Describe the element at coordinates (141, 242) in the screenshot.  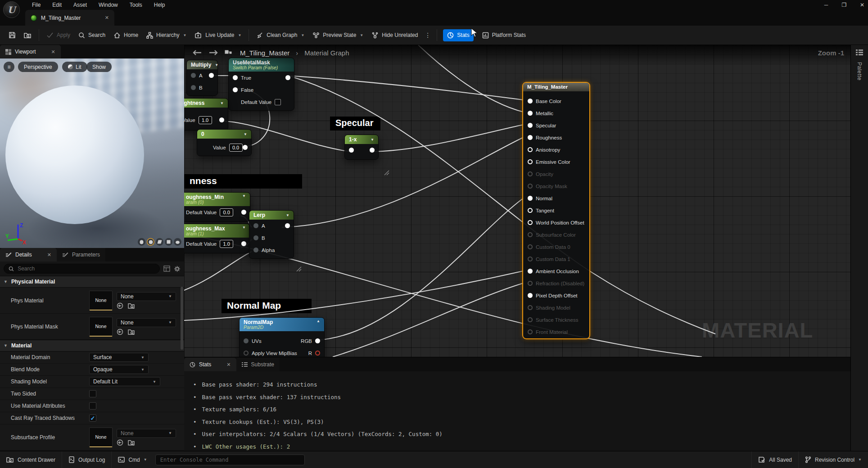
I see `preview-mesh-cylinder-button` at that location.